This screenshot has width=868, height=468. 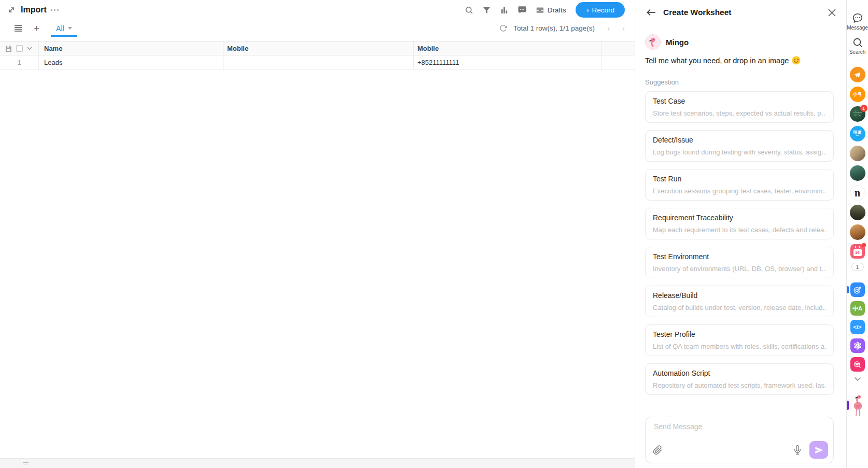 What do you see at coordinates (858, 406) in the screenshot?
I see `mingo-flamingo-mascot` at bounding box center [858, 406].